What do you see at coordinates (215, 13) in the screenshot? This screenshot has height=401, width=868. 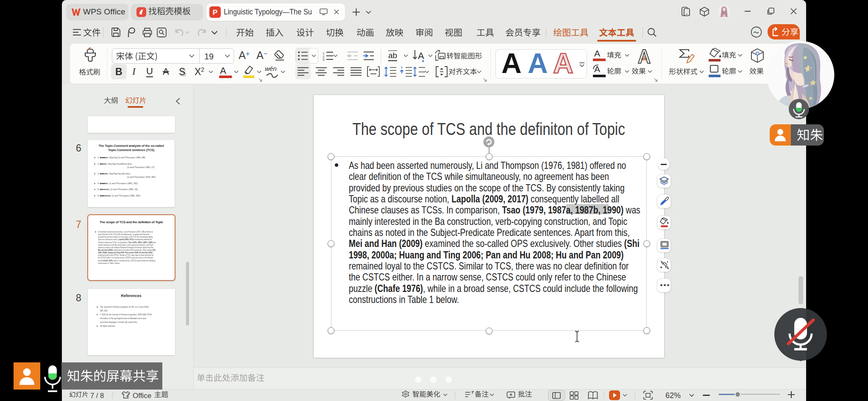 I see `svg-text: P` at bounding box center [215, 13].